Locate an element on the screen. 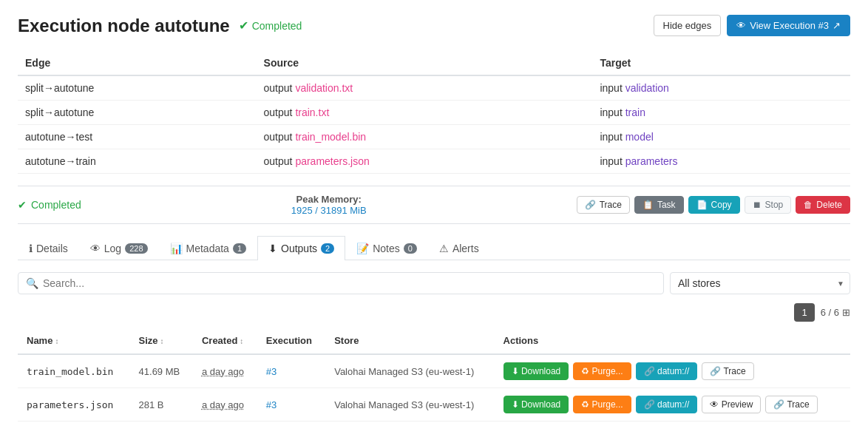 This screenshot has width=868, height=440. source-cell: output validation.txt is located at coordinates (424, 88).